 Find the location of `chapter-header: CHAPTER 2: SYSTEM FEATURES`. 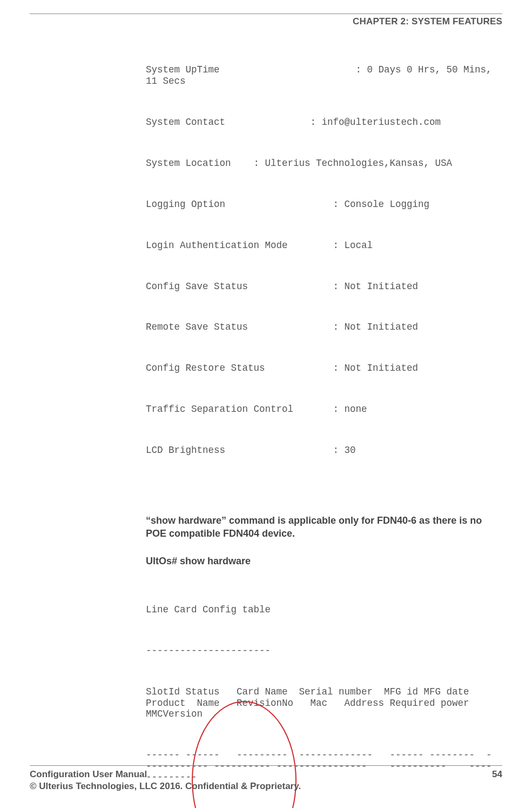

chapter-header: CHAPTER 2: SYSTEM FEATURES is located at coordinates (266, 22).